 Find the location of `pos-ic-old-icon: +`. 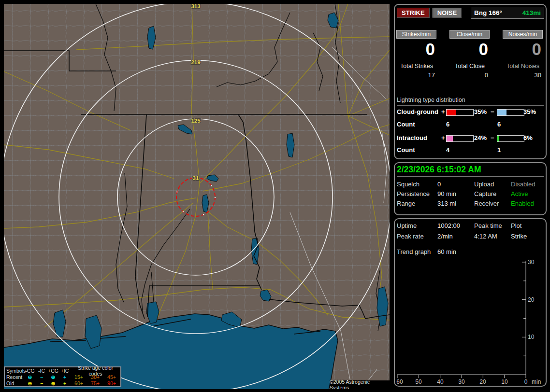

pos-ic-old-icon: + is located at coordinates (65, 383).